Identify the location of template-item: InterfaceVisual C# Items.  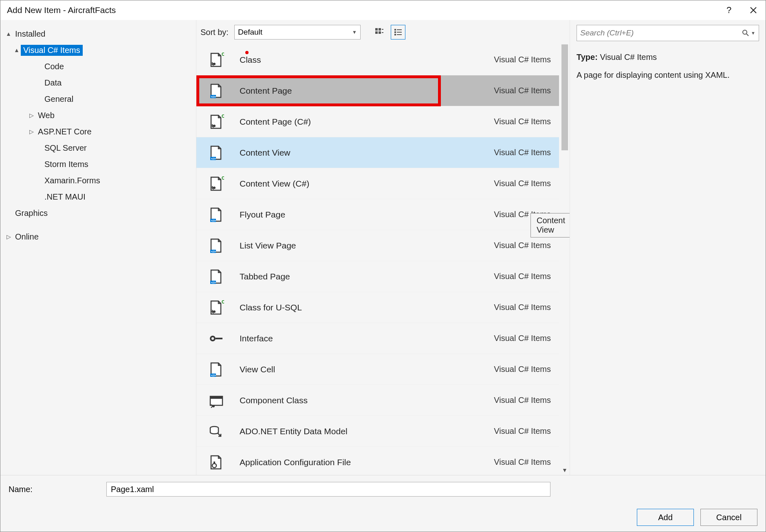
(378, 339).